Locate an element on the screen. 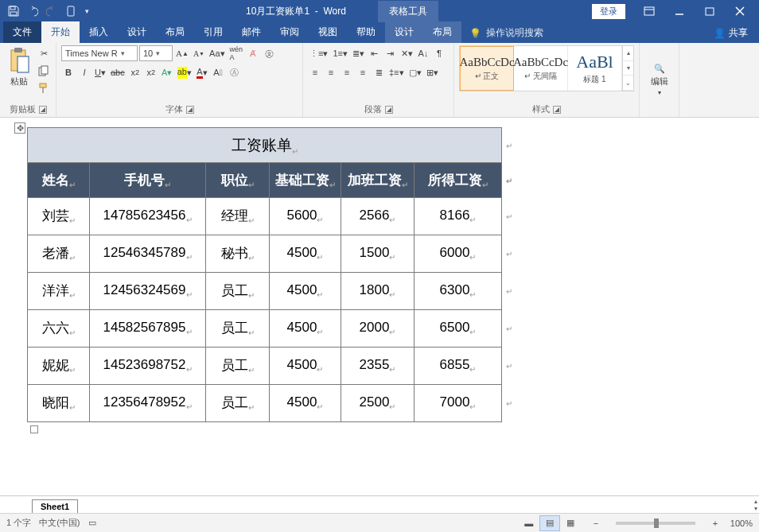 The width and height of the screenshot is (759, 532). clear-format-icon: A̸ is located at coordinates (253, 53).